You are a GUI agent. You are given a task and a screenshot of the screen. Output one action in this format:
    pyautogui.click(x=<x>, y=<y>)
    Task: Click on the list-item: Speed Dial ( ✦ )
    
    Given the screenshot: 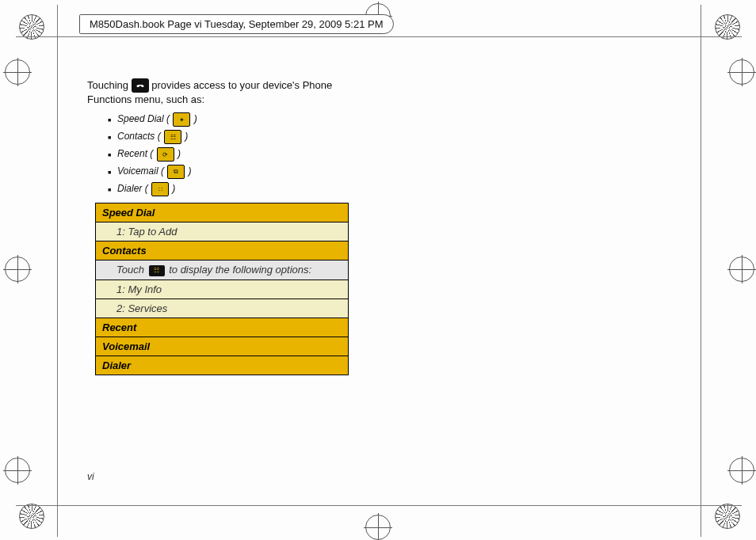 What is the action you would take?
    pyautogui.click(x=240, y=120)
    